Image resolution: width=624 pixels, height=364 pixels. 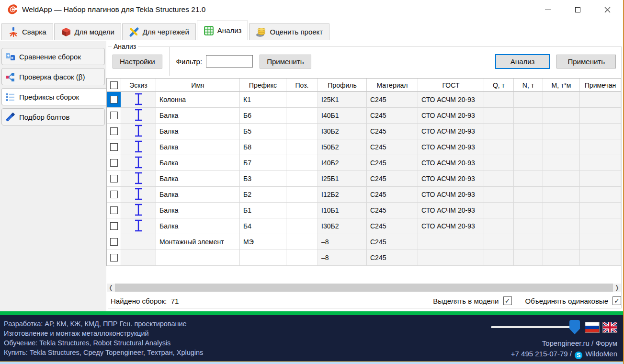 What do you see at coordinates (601, 85) in the screenshot?
I see `column-header-note: Примечан` at bounding box center [601, 85].